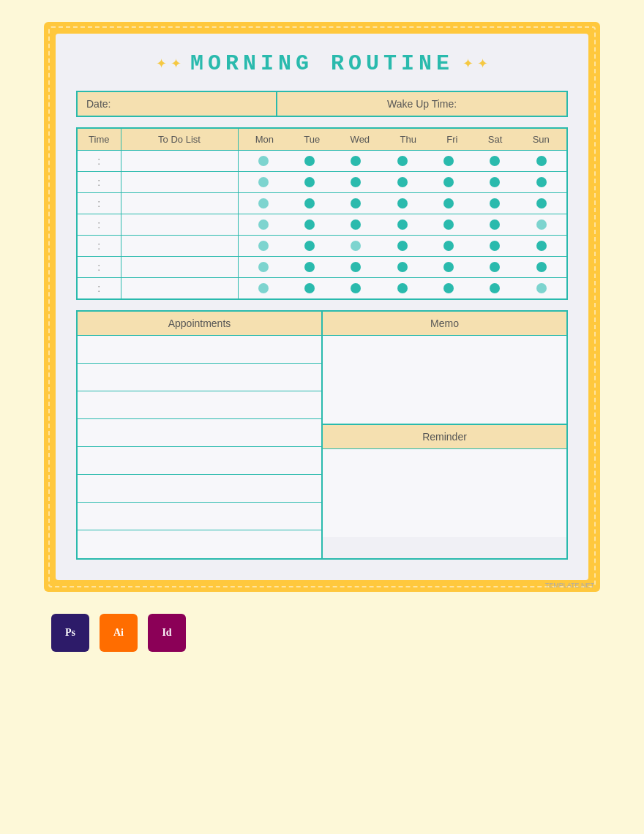 The height and width of the screenshot is (834, 644). What do you see at coordinates (449, 246) in the screenshot?
I see `dot-r4-d4` at bounding box center [449, 246].